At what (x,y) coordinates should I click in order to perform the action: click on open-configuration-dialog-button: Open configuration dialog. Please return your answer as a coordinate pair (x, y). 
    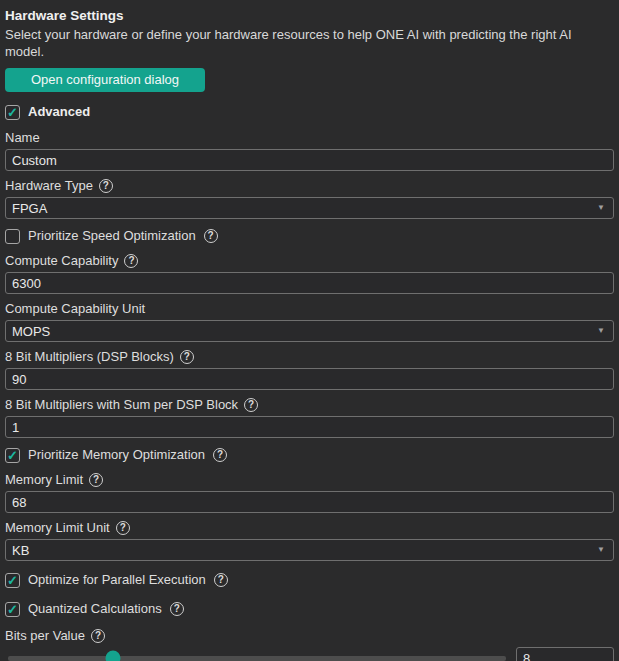
    Looking at the image, I should click on (105, 80).